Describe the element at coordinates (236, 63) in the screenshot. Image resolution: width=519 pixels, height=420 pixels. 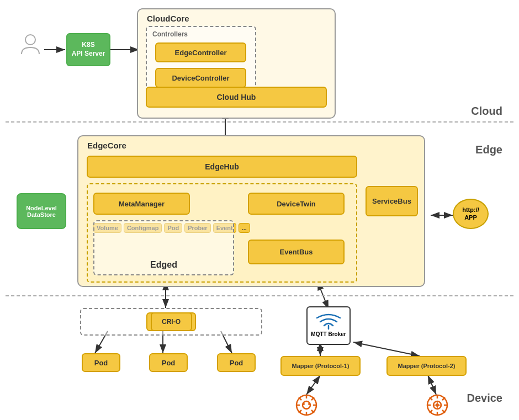
I see `cloudcore-box: CloudCore Controllers EdgeController Dev…` at that location.